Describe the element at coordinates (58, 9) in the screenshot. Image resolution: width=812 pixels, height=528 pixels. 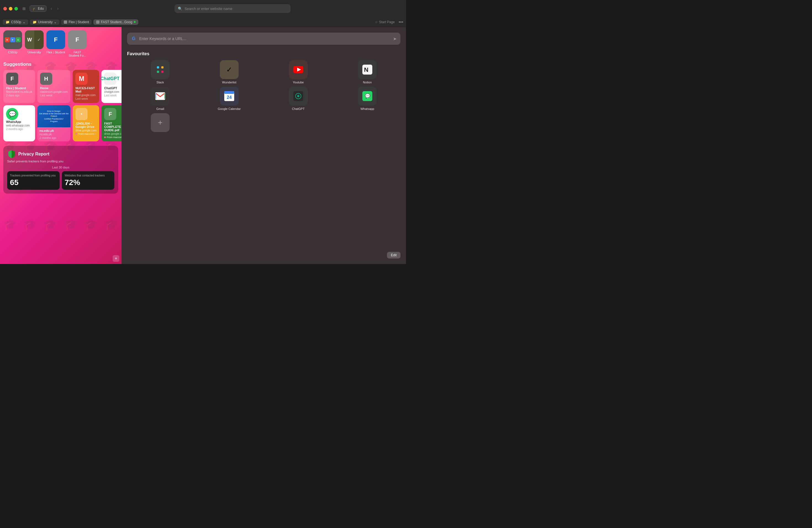
I see `forward-button: ›` at that location.